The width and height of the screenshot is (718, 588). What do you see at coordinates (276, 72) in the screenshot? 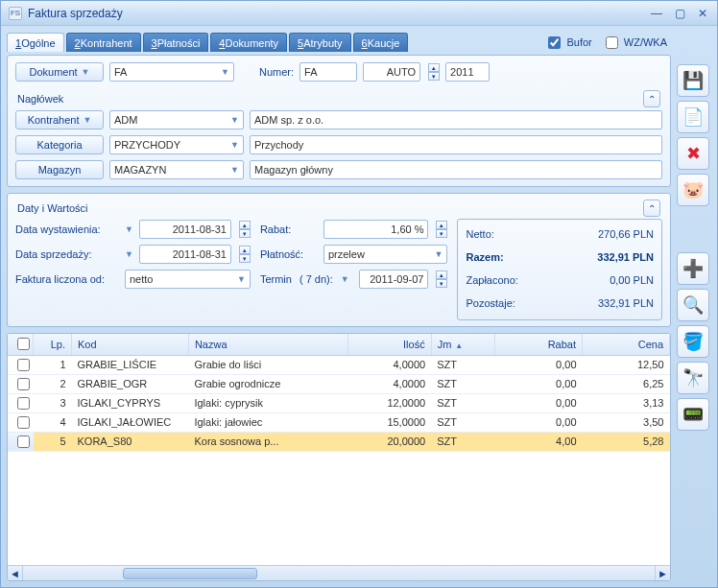
I see `numer-label: Numer:` at bounding box center [276, 72].